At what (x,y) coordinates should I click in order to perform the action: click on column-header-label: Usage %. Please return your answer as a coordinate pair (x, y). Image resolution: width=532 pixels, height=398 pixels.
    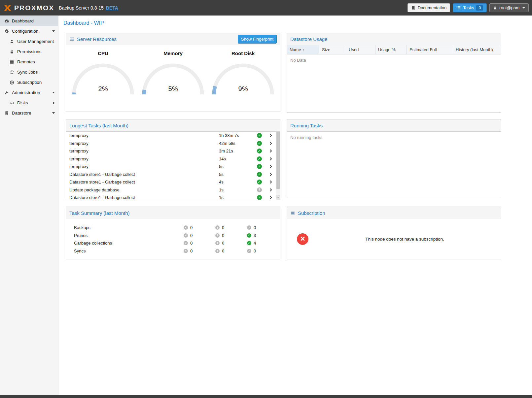
    Looking at the image, I should click on (387, 50).